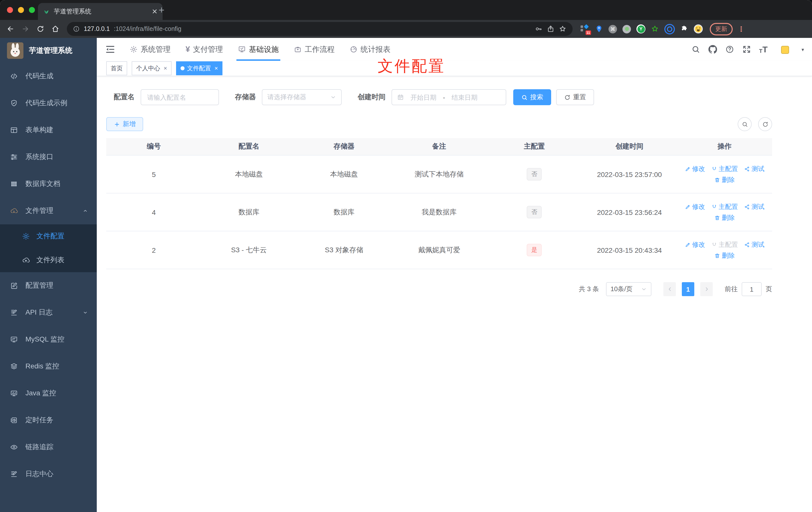 The image size is (812, 512). I want to click on collapse-sidebar-icon, so click(110, 49).